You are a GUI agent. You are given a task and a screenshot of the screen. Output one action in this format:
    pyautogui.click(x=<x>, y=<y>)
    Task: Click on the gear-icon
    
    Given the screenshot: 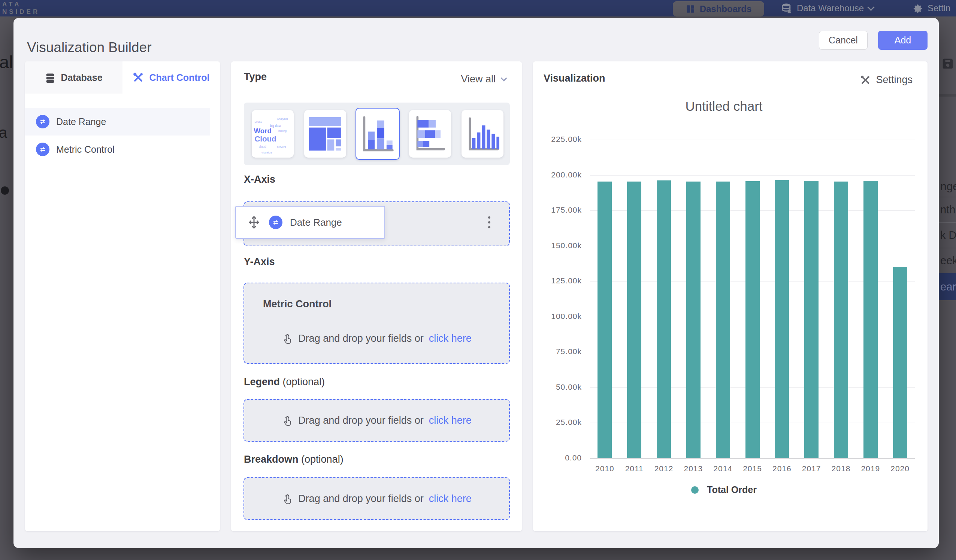 What is the action you would take?
    pyautogui.click(x=917, y=8)
    